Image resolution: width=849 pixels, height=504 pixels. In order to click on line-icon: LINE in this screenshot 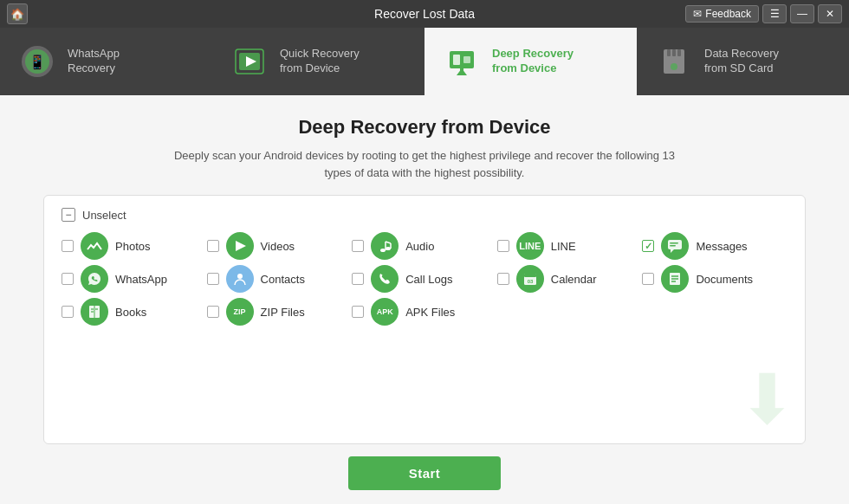, I will do `click(530, 246)`.